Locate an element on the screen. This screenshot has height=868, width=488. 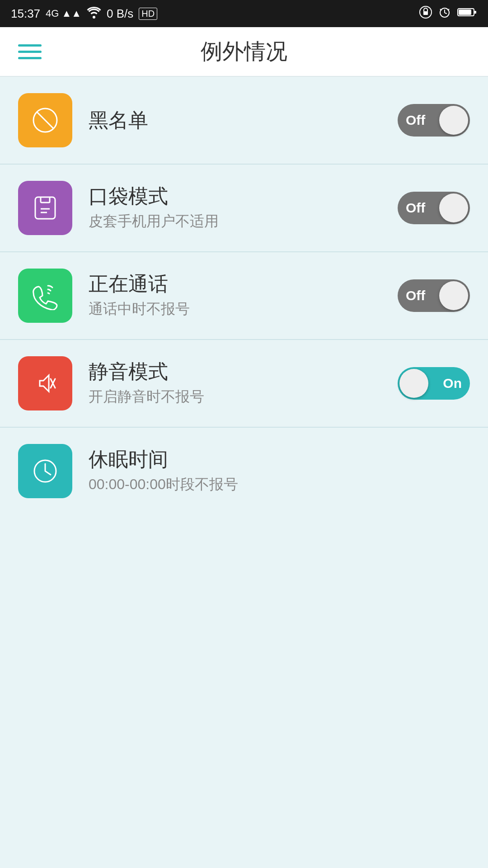
calling-subtitle: 通话中时不报号 is located at coordinates (235, 309).